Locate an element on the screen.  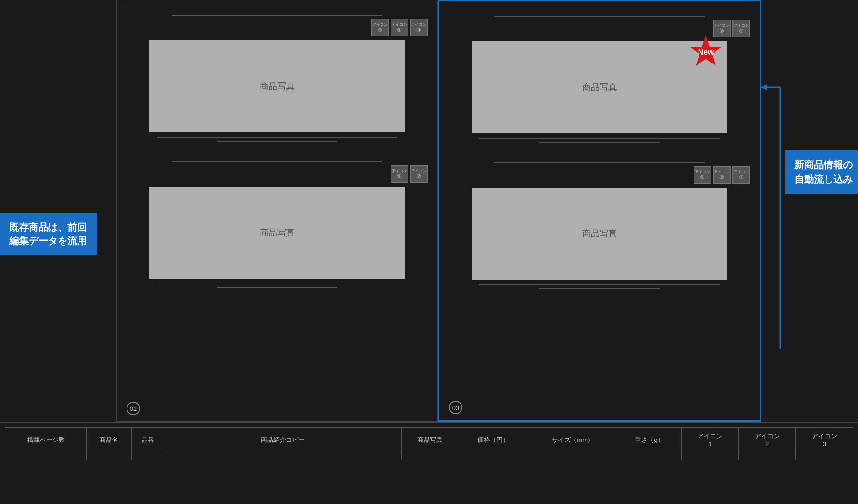
product-card-4: アイコン ① アイコン ② アイコン ③ 商品写真 is located at coordinates (599, 226).